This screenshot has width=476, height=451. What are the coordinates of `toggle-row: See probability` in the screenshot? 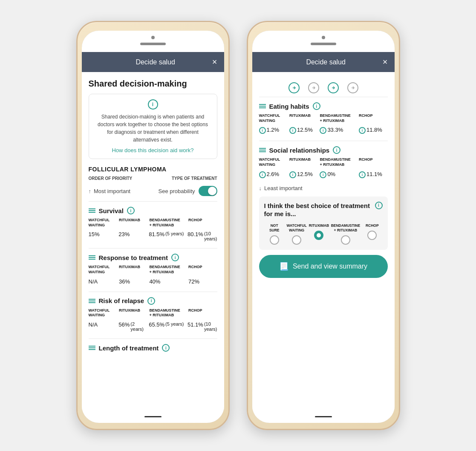 It's located at (188, 191).